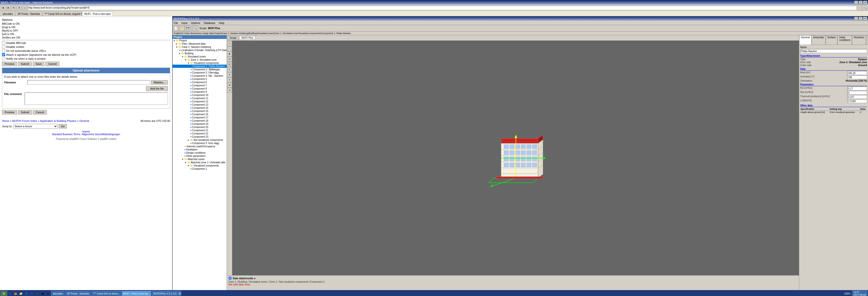  What do you see at coordinates (199, 156) in the screenshot?
I see `tree-item-other-params: ■ Other parameters` at bounding box center [199, 156].